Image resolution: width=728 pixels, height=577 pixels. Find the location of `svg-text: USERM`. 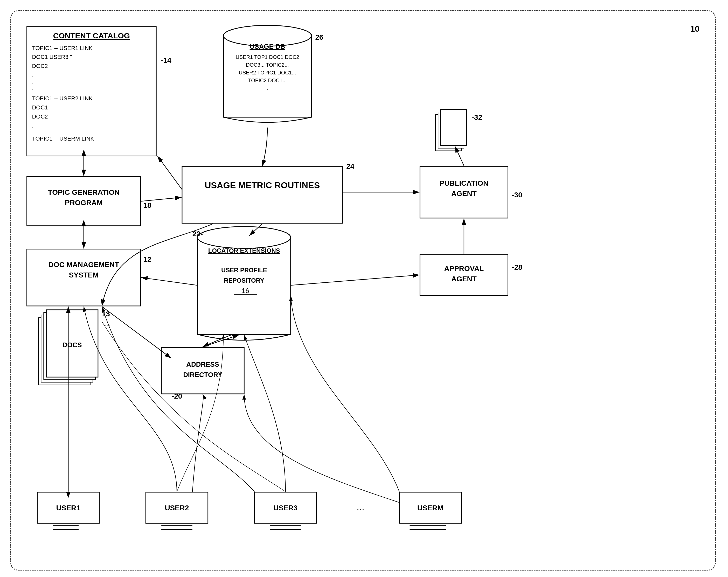

svg-text: USERM is located at coordinates (430, 508).